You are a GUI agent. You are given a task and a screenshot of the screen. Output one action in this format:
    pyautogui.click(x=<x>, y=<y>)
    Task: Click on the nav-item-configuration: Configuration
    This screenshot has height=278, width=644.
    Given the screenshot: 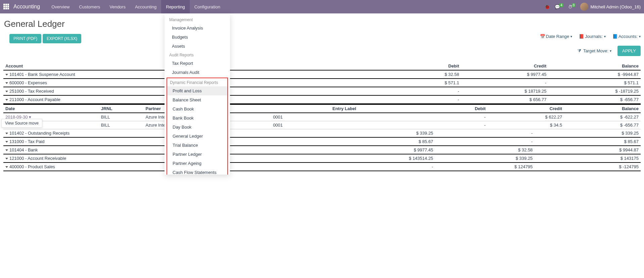 What is the action you would take?
    pyautogui.click(x=208, y=7)
    